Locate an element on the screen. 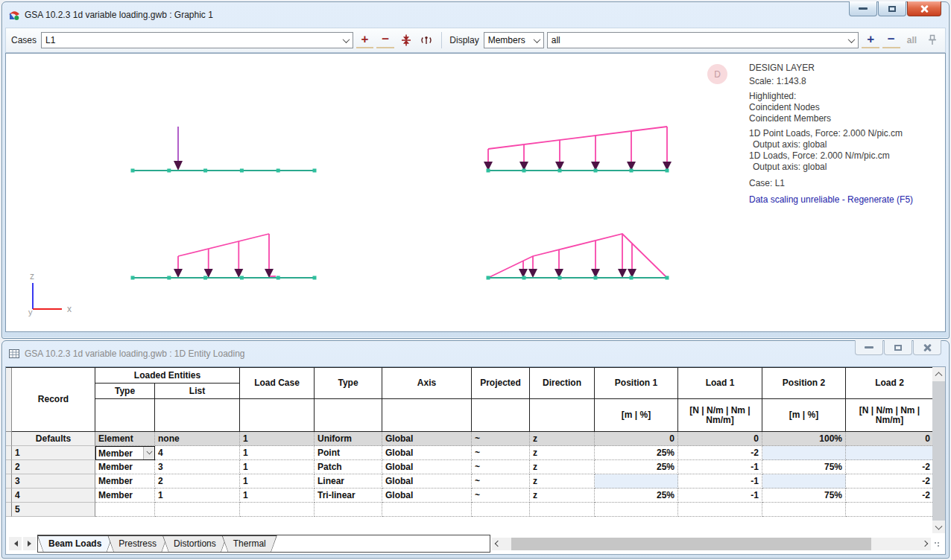 The width and height of the screenshot is (951, 560). add-entity-button: + is located at coordinates (871, 40).